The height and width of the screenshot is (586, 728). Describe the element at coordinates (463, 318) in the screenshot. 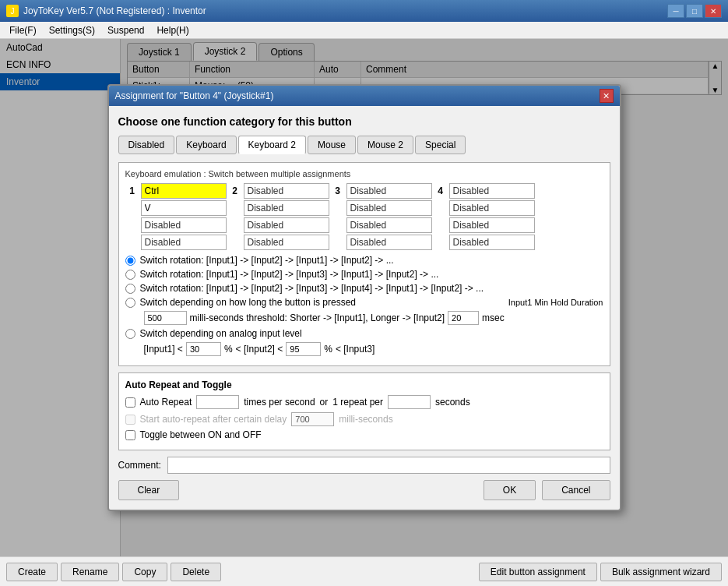

I see `hold-msec-input` at that location.